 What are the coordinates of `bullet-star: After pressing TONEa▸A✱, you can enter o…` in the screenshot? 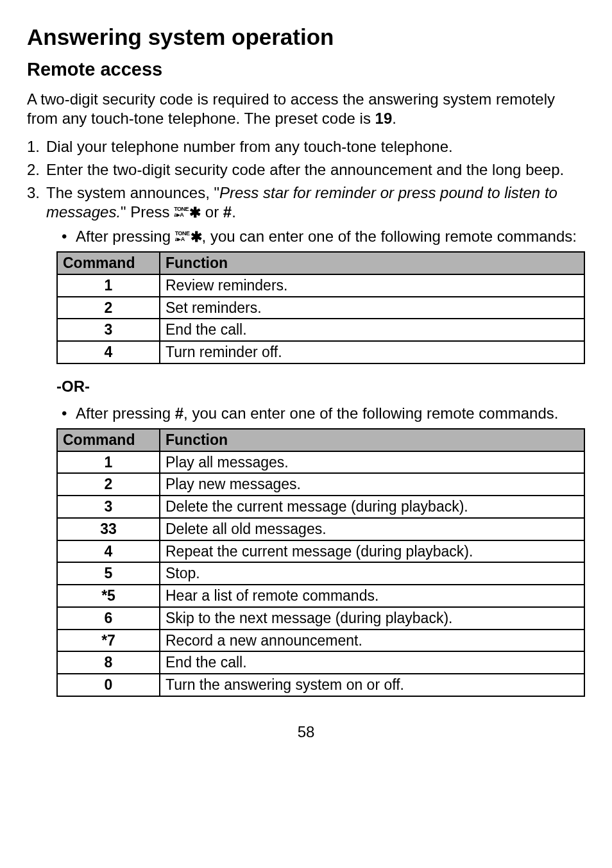 It's located at (323, 237).